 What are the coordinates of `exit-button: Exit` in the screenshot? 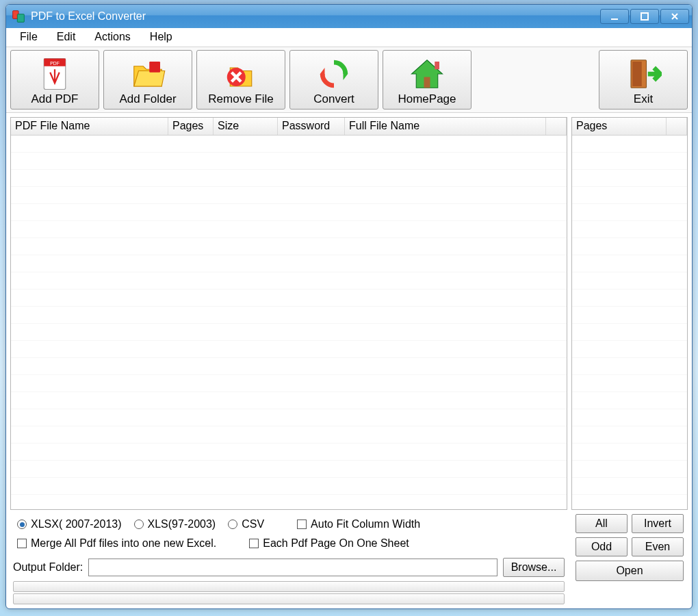 It's located at (643, 79).